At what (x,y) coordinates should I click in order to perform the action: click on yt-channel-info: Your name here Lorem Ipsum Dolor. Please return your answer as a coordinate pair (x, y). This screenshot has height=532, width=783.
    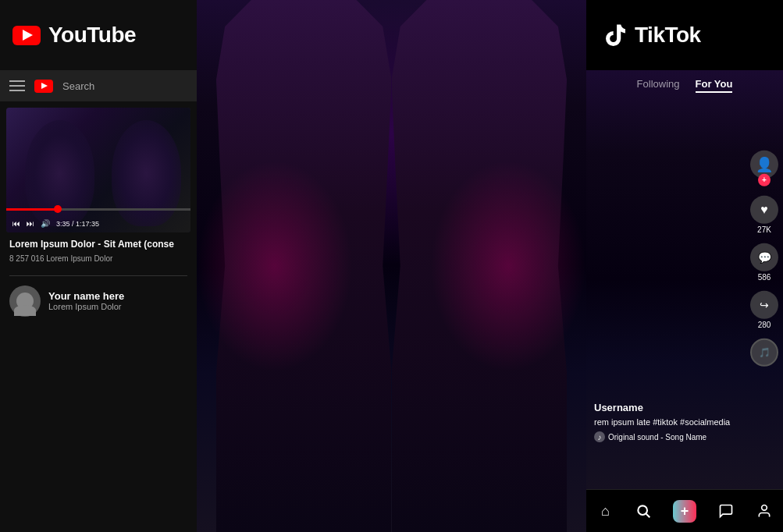
    Looking at the image, I should click on (86, 301).